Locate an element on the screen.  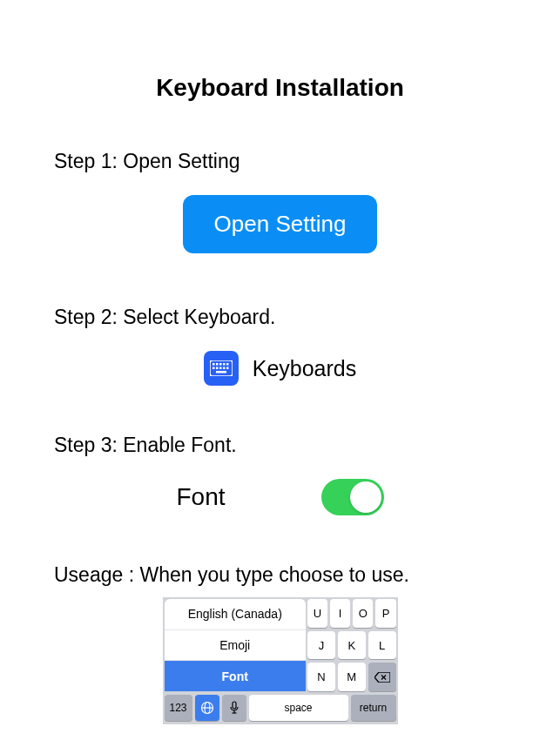
lang-item-emoji: Emoji is located at coordinates (235, 646).